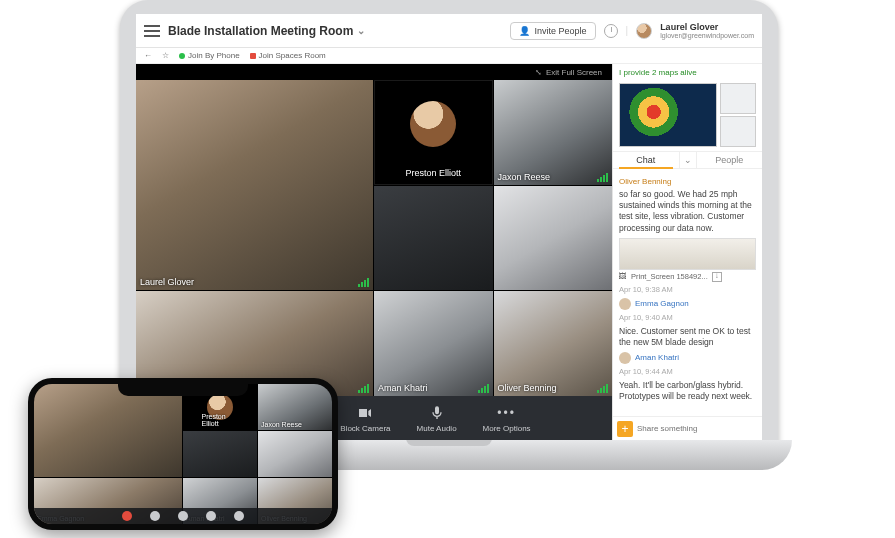  I want to click on share-caption: I provide 2 maps alive, so click(688, 72).